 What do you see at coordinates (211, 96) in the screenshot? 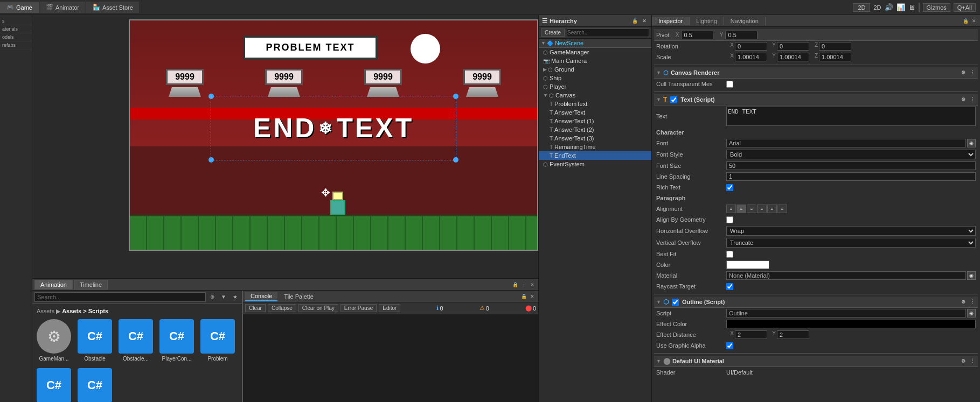
I see `handle-tl` at bounding box center [211, 96].